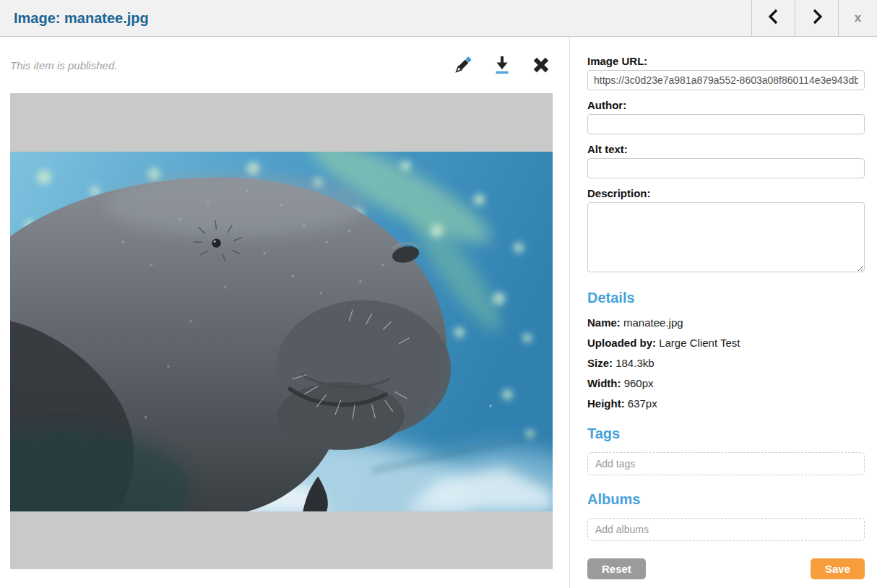 Image resolution: width=877 pixels, height=588 pixels. Describe the element at coordinates (814, 18) in the screenshot. I see `header-nav: x` at that location.